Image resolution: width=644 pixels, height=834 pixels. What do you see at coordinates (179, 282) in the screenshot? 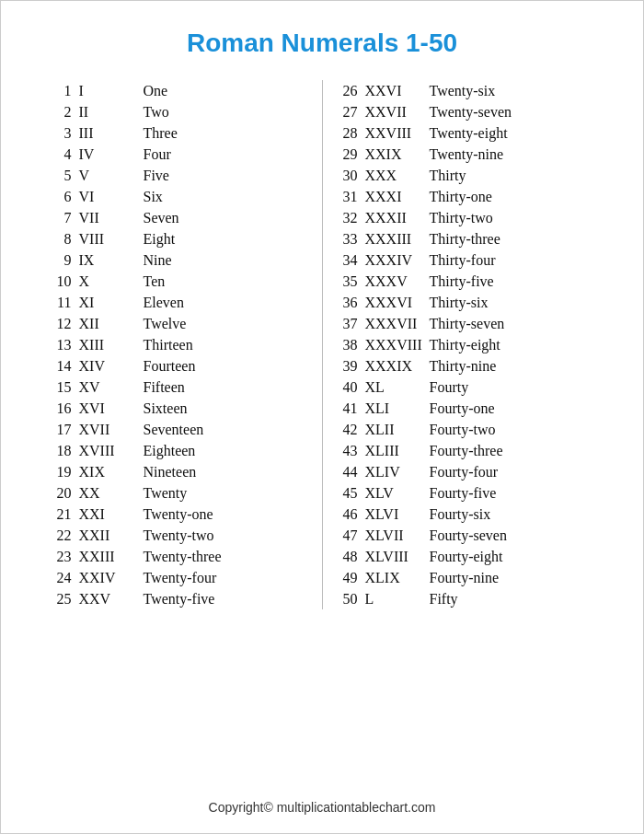
I see `list-item: 10 X Ten` at bounding box center [179, 282].